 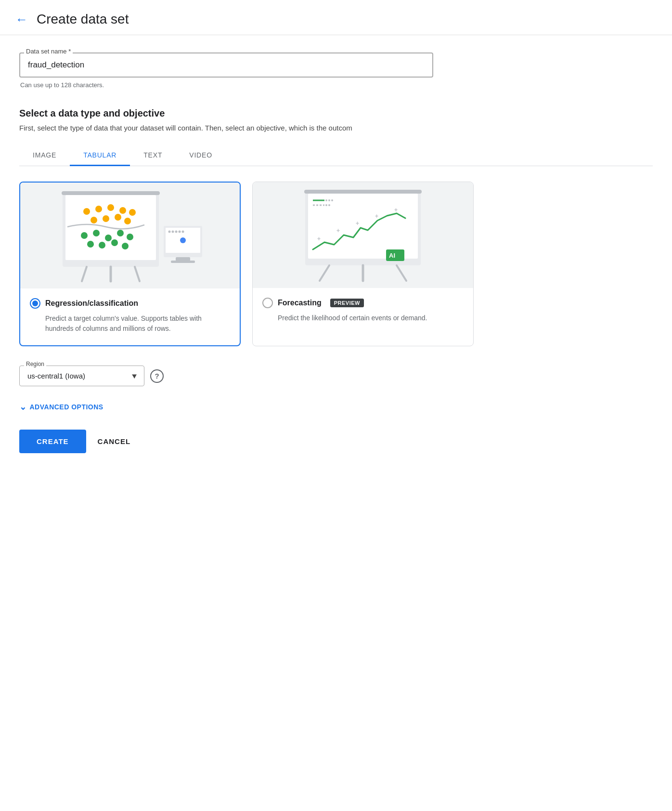 What do you see at coordinates (336, 376) in the screenshot?
I see `region-group: Region us-central1 (Iowa) ▼ ?` at bounding box center [336, 376].